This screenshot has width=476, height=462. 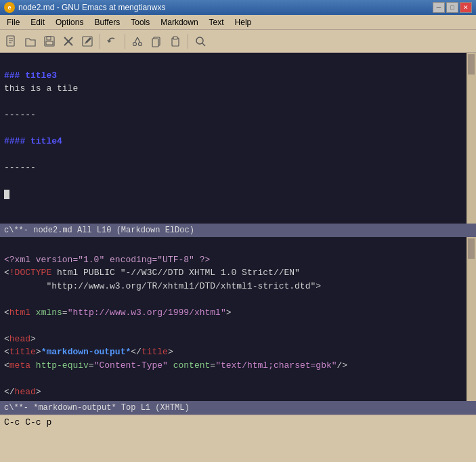 What do you see at coordinates (49, 41) in the screenshot?
I see `save-file-button` at bounding box center [49, 41].